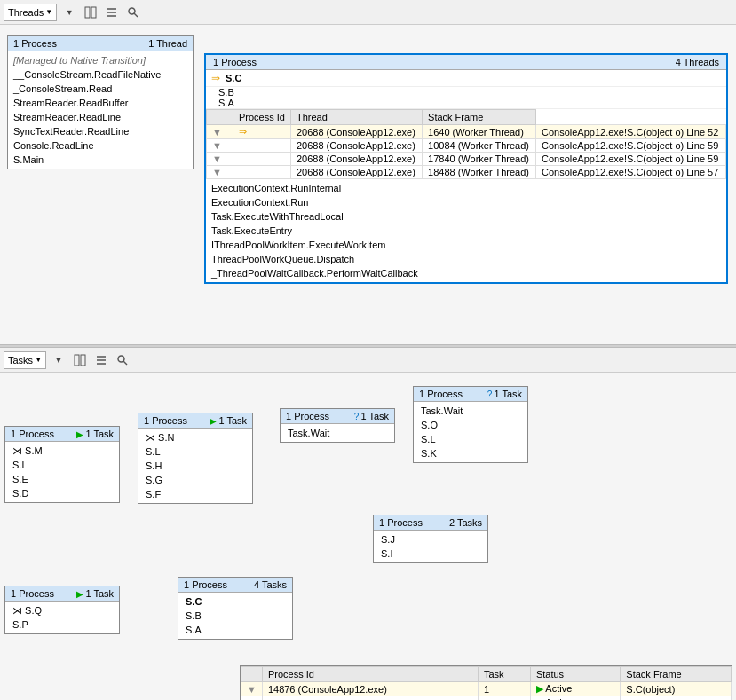 The width and height of the screenshot is (736, 700). What do you see at coordinates (337, 417) in the screenshot?
I see `task-node-wait1-header: 1 Process ? 1 Task` at bounding box center [337, 417].